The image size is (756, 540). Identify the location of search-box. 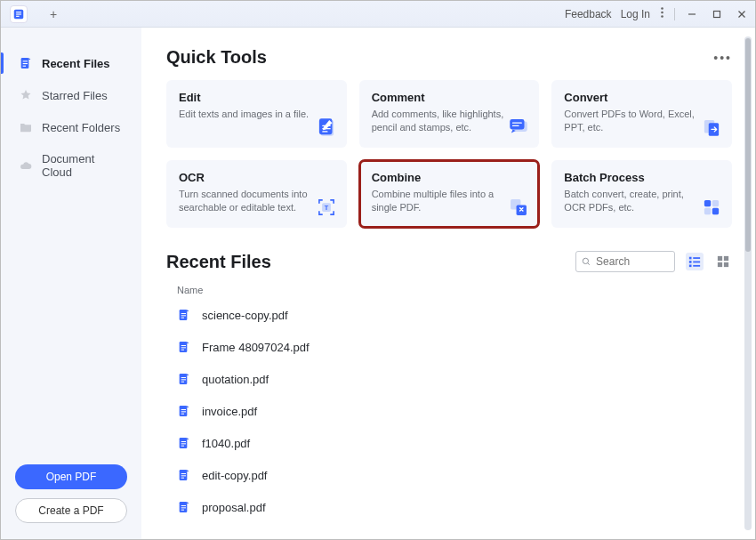
(625, 262).